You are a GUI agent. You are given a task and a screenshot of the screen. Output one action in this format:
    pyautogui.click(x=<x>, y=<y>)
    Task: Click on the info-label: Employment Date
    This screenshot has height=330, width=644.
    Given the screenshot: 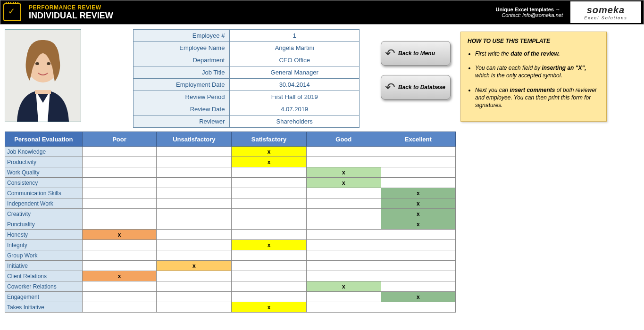 What is the action you would take?
    pyautogui.click(x=182, y=85)
    